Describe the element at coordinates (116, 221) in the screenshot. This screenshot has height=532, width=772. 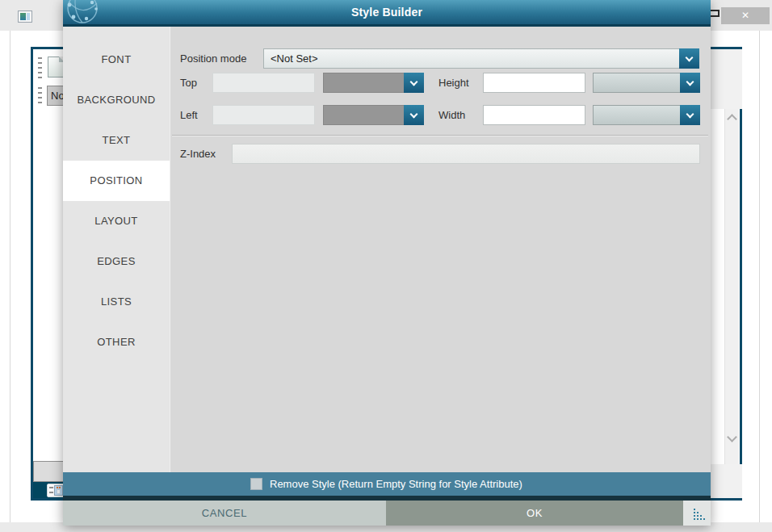
I see `tab-layout: LAYOUT` at that location.